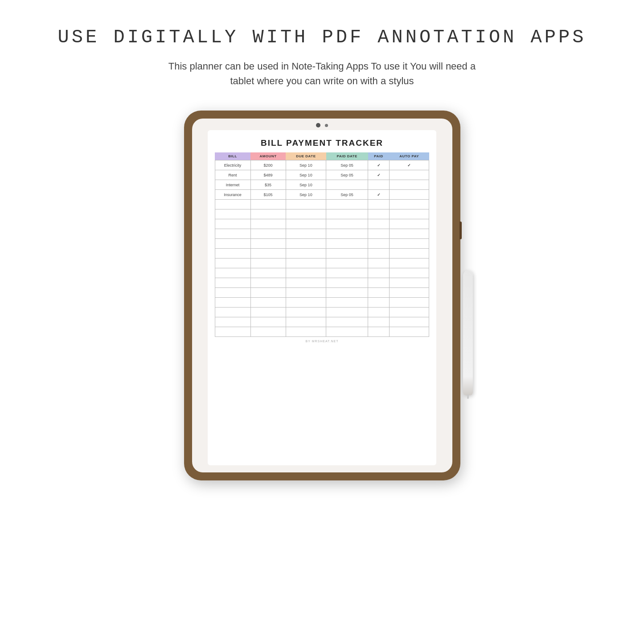 The image size is (644, 644). Describe the element at coordinates (233, 165) in the screenshot. I see `table-cell: Electricity` at that location.